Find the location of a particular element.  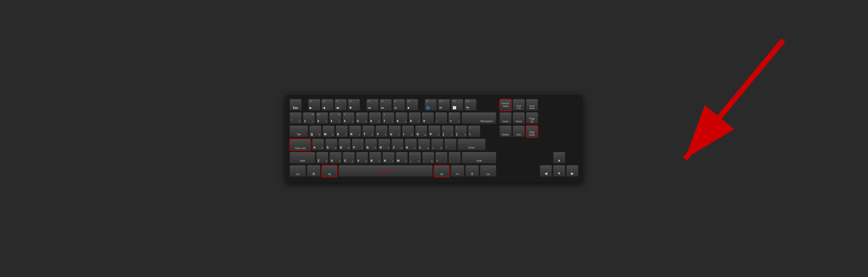

key-v: М V is located at coordinates (362, 158).